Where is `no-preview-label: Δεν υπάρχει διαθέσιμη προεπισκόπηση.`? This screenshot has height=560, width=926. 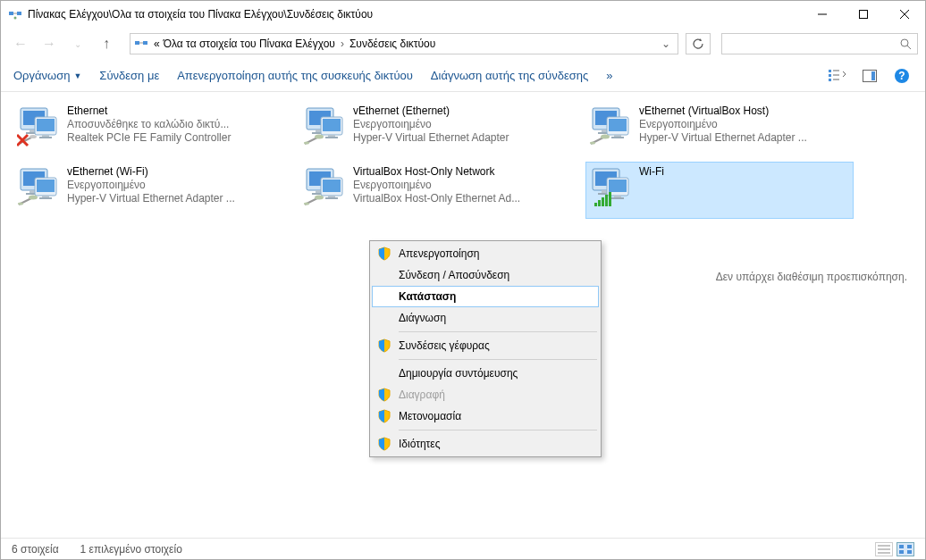
no-preview-label: Δεν υπάρχει διαθέσιμη προεπισκόπηση. is located at coordinates (812, 277).